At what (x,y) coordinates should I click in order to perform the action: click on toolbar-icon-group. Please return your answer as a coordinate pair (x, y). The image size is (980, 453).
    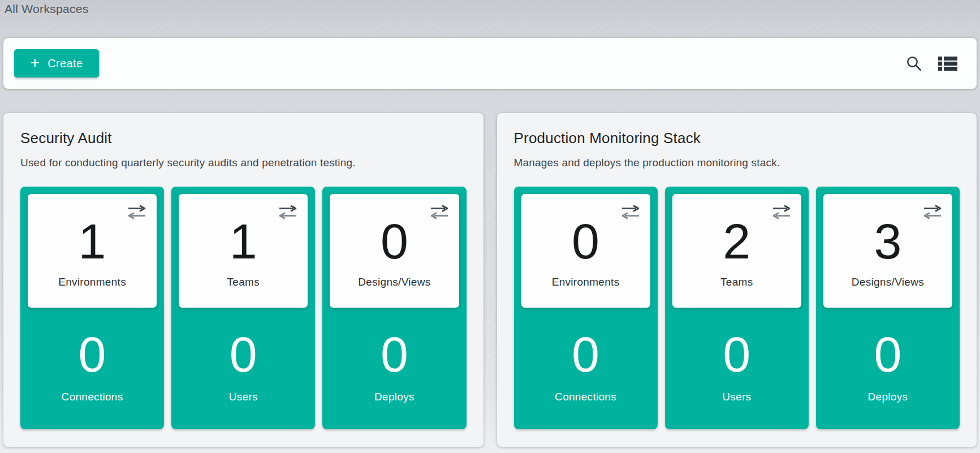
    Looking at the image, I should click on (931, 63).